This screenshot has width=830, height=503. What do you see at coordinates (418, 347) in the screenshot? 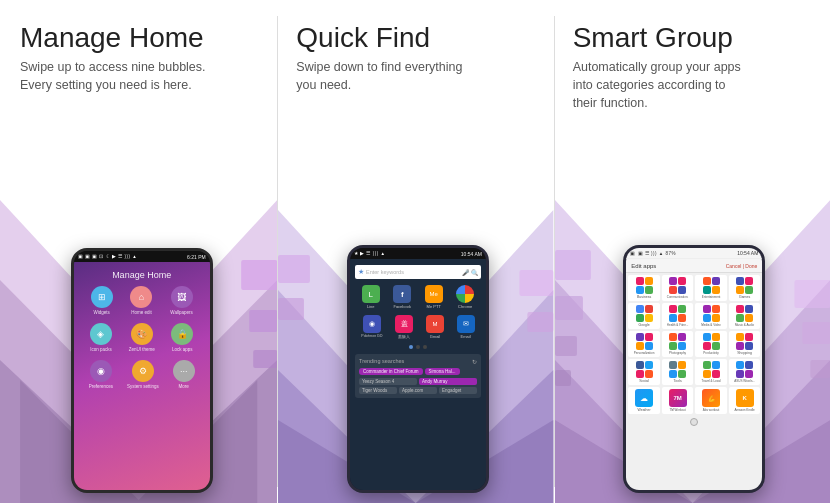
I see `p2-dots` at bounding box center [418, 347].